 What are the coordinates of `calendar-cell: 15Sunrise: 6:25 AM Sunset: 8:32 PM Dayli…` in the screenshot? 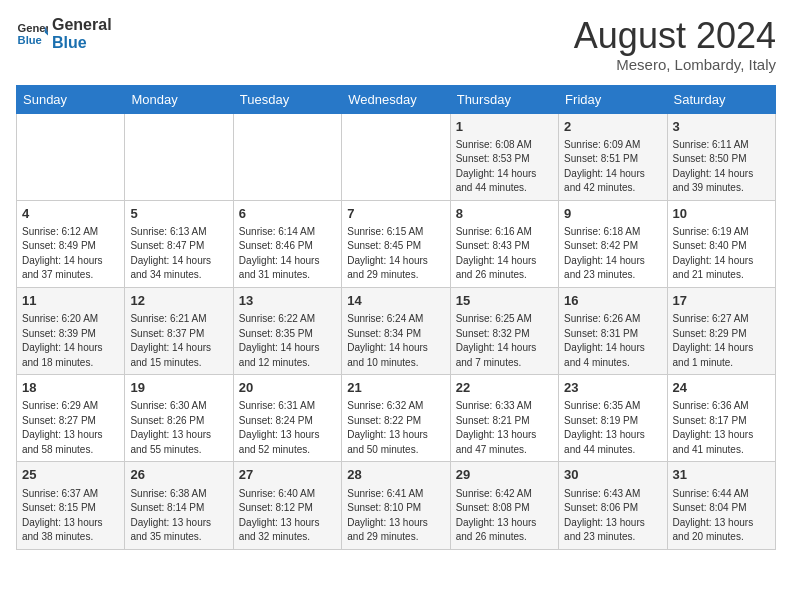 It's located at (504, 330).